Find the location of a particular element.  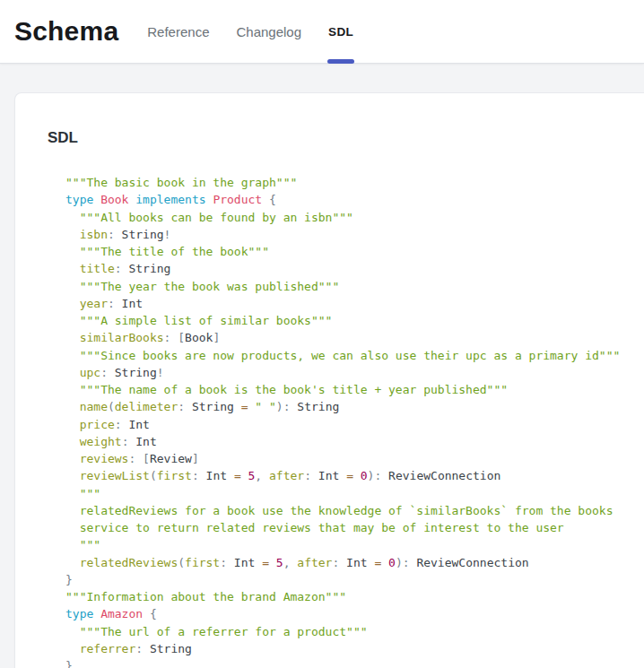

tab-label: SDL is located at coordinates (341, 32).